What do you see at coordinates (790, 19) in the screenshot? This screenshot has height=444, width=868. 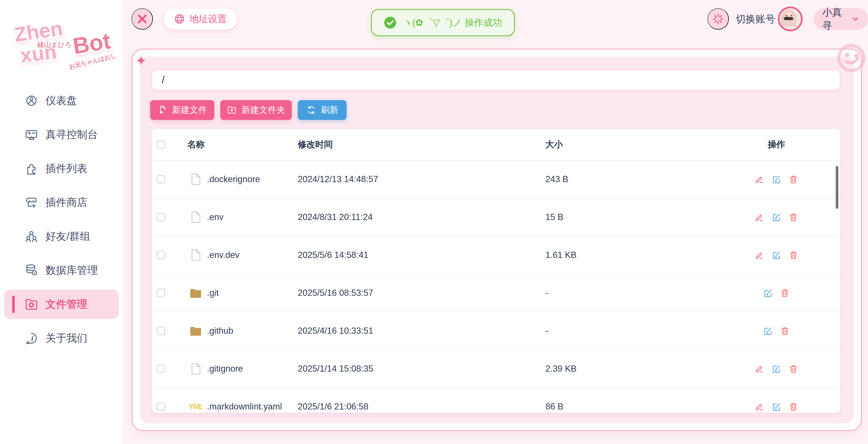 I see `user-avatar` at bounding box center [790, 19].